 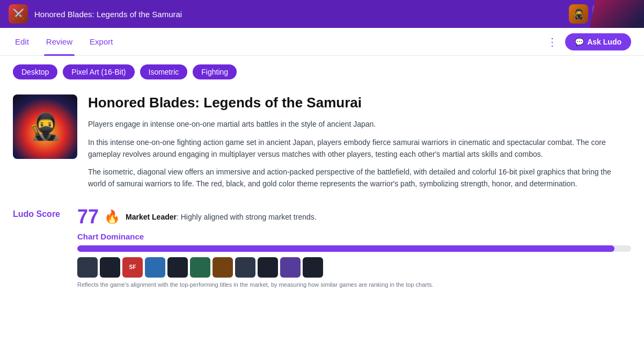 What do you see at coordinates (360, 148) in the screenshot?
I see `game-description-long: In this intense one-on-one fighting acti…` at bounding box center [360, 148].